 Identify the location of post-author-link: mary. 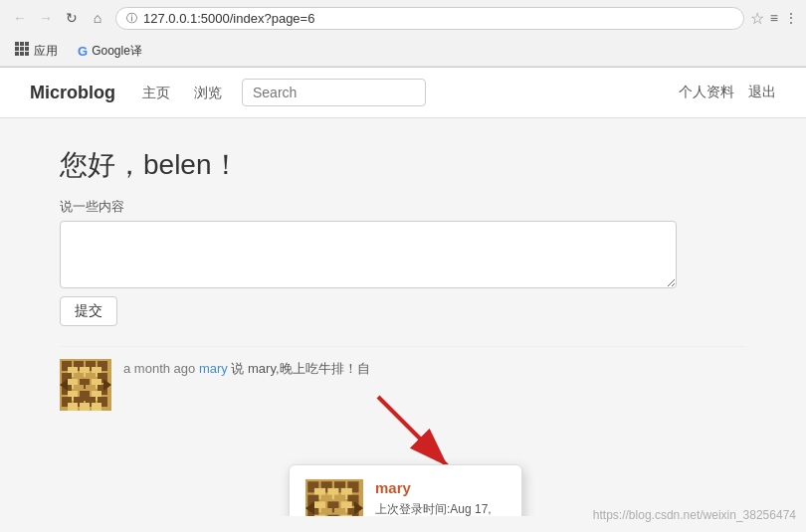
(213, 368).